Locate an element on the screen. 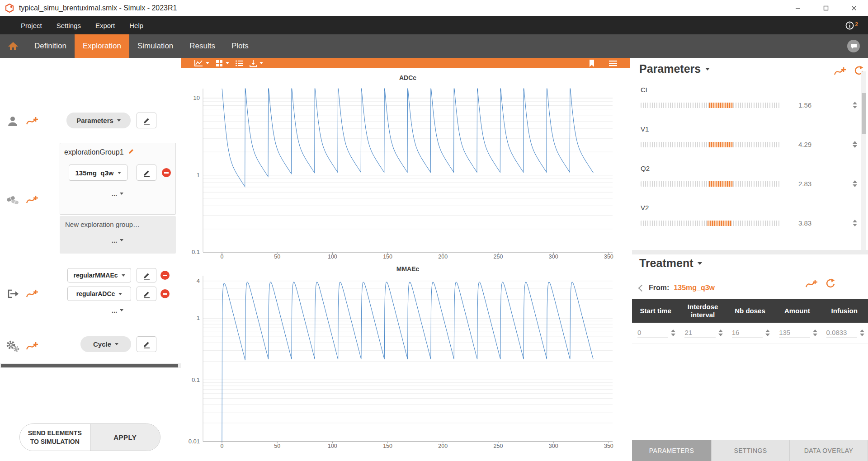 This screenshot has height=461, width=868. minimize-button is located at coordinates (798, 8).